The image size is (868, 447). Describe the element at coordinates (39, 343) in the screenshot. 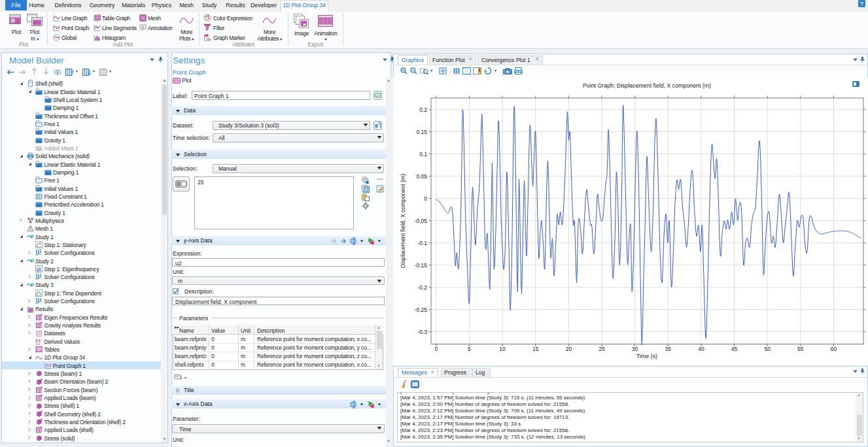

I see `svg-text: 3.1` at that location.